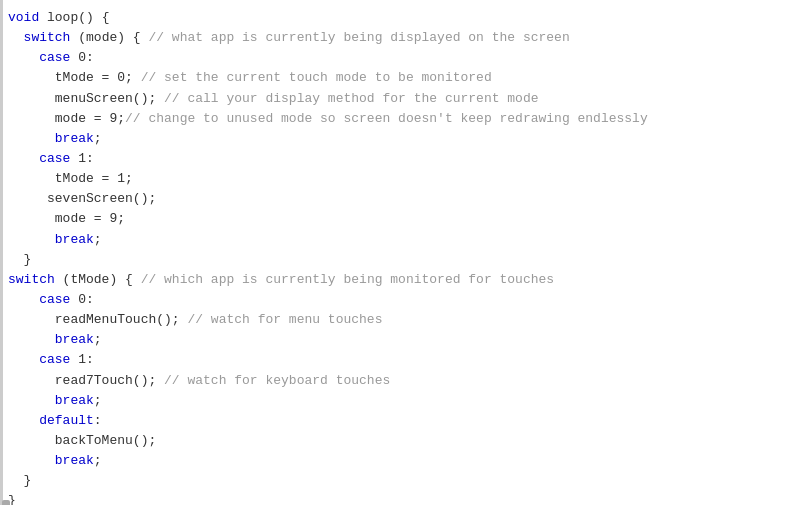 This screenshot has height=505, width=800. I want to click on code-token: // watch for menu touches, so click(284, 320).